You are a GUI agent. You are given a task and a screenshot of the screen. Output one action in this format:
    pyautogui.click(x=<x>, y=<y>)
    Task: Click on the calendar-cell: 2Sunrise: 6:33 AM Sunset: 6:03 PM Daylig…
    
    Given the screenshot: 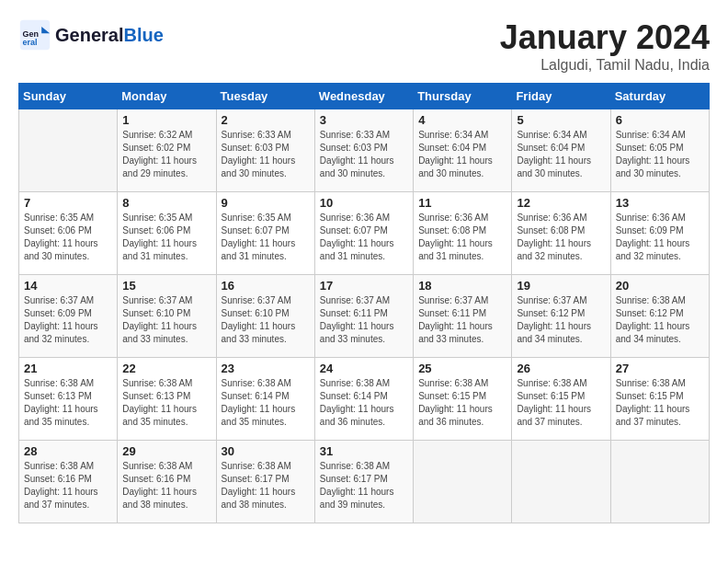 What is the action you would take?
    pyautogui.click(x=265, y=151)
    